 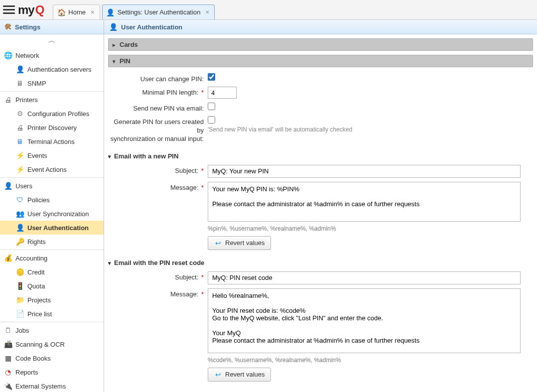 What do you see at coordinates (218, 243) in the screenshot?
I see `revert-icon: ↩` at bounding box center [218, 243].